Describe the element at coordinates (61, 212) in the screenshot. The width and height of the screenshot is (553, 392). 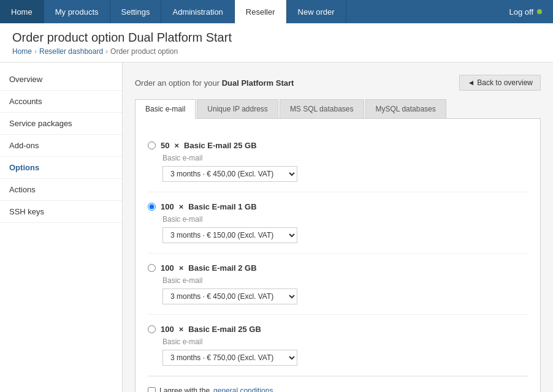
I see `sidebar-item-ssh-keys: SSH keys` at that location.